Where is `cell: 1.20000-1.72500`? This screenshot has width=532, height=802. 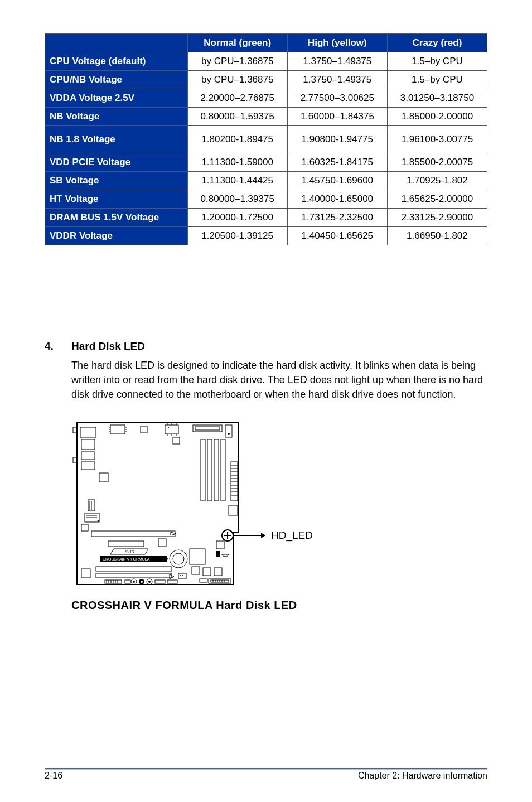 cell: 1.20000-1.72500 is located at coordinates (238, 218).